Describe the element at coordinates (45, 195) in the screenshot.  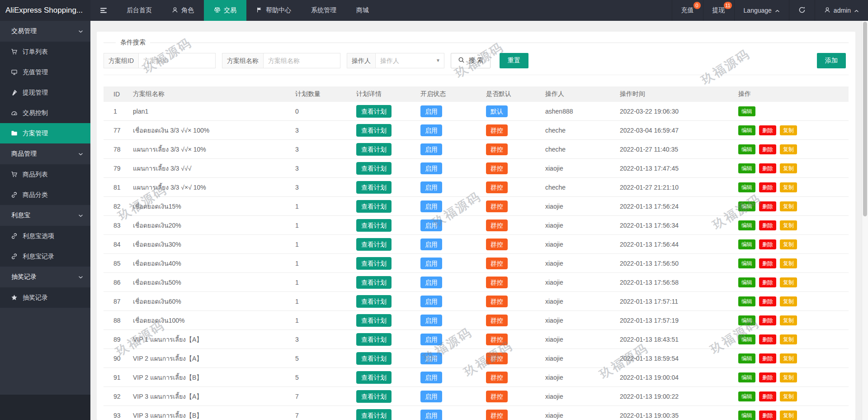
I see `sidebar-item-goods-category: 商品分类` at that location.